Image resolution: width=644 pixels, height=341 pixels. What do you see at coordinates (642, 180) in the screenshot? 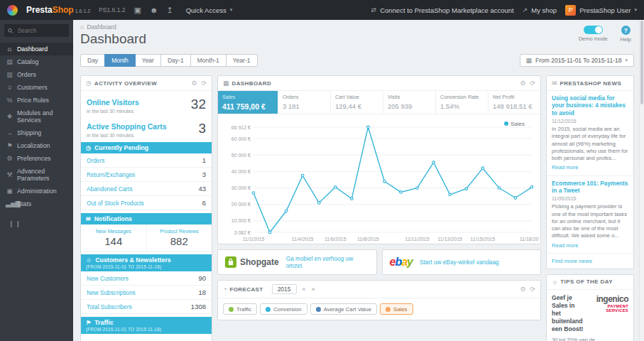
I see `page-scrollbar` at bounding box center [642, 180].